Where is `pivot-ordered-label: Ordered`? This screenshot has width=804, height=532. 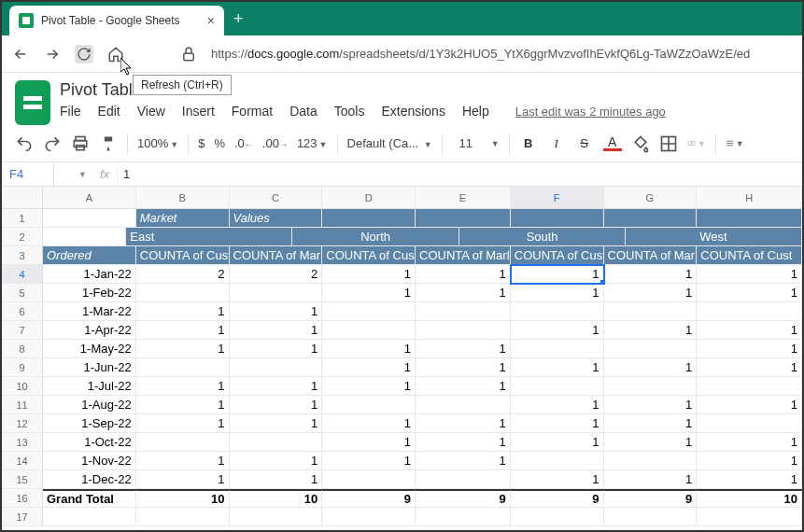
pivot-ordered-label: Ordered is located at coordinates (90, 256).